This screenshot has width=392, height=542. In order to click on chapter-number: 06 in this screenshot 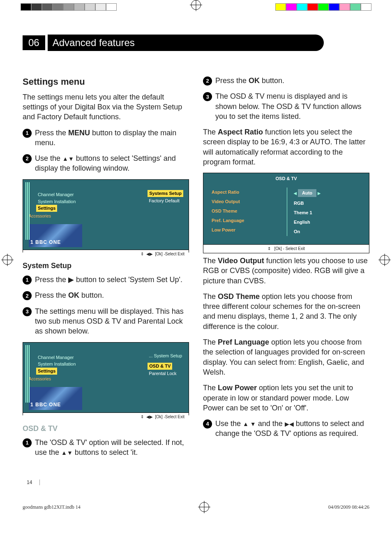, I will do `click(34, 43)`.